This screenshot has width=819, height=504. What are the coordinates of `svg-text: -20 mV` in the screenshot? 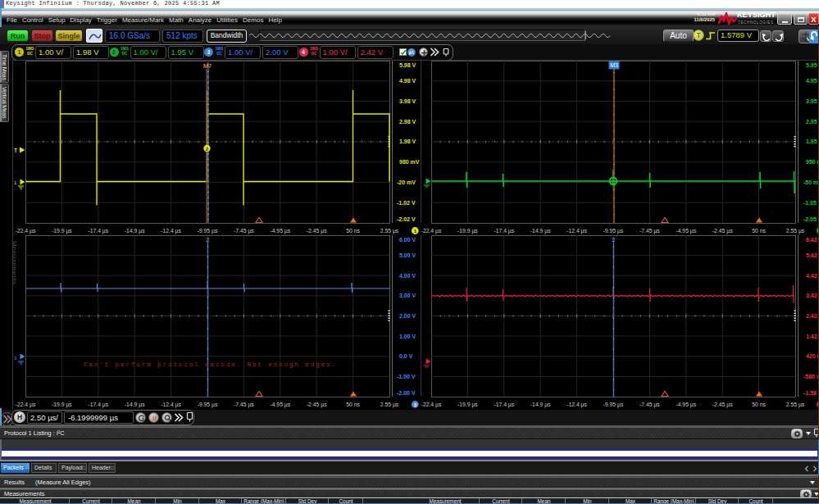 It's located at (407, 182).